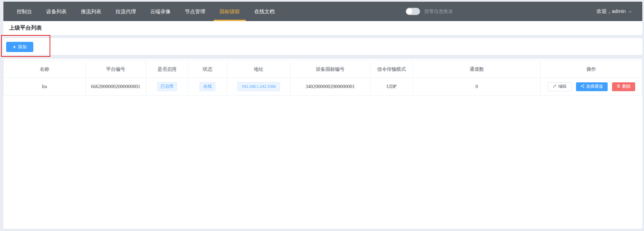  I want to click on cell-channels: 0, so click(477, 87).